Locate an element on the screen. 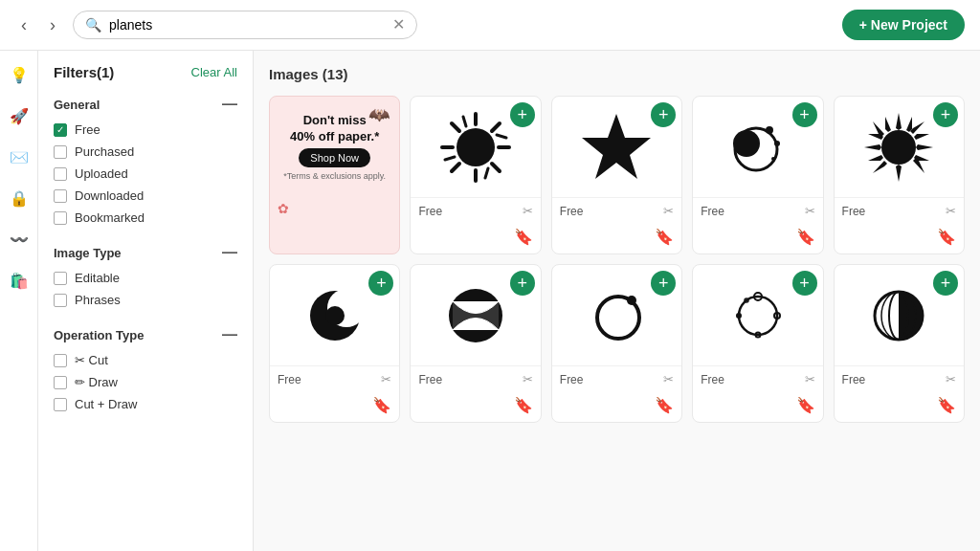 This screenshot has width=980, height=551. filter-item-uploaded: Uploaded is located at coordinates (145, 174).